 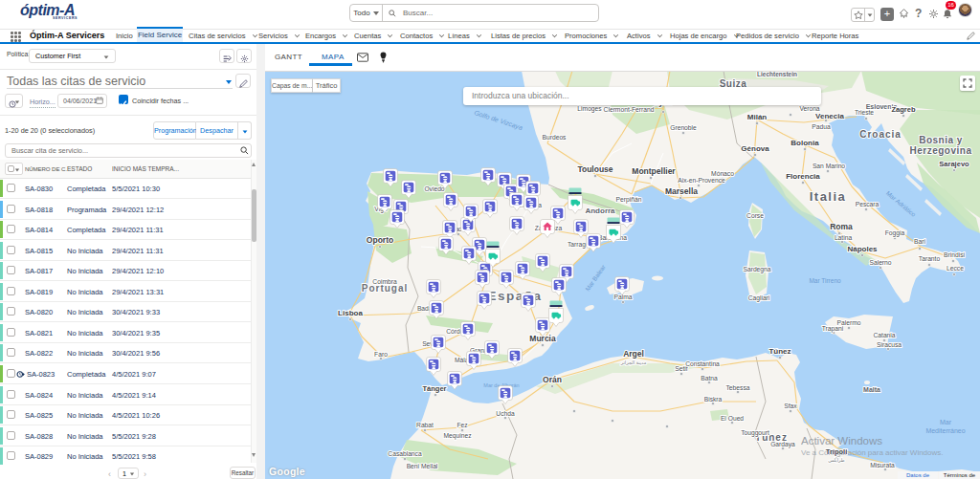 What do you see at coordinates (381, 354) in the screenshot?
I see `svg-text: Faro` at bounding box center [381, 354].